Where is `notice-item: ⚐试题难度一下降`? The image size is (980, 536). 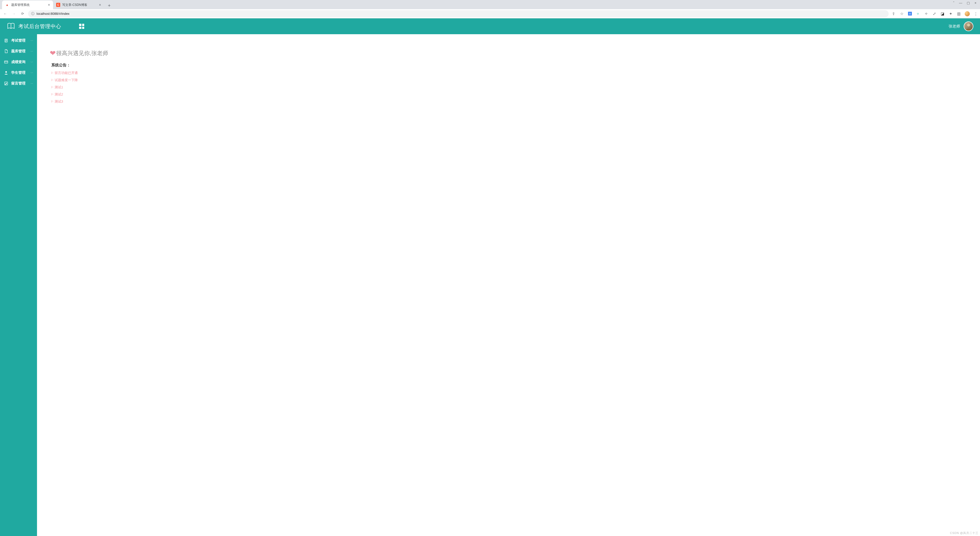 notice-item: ⚐试题难度一下降 is located at coordinates (515, 80).